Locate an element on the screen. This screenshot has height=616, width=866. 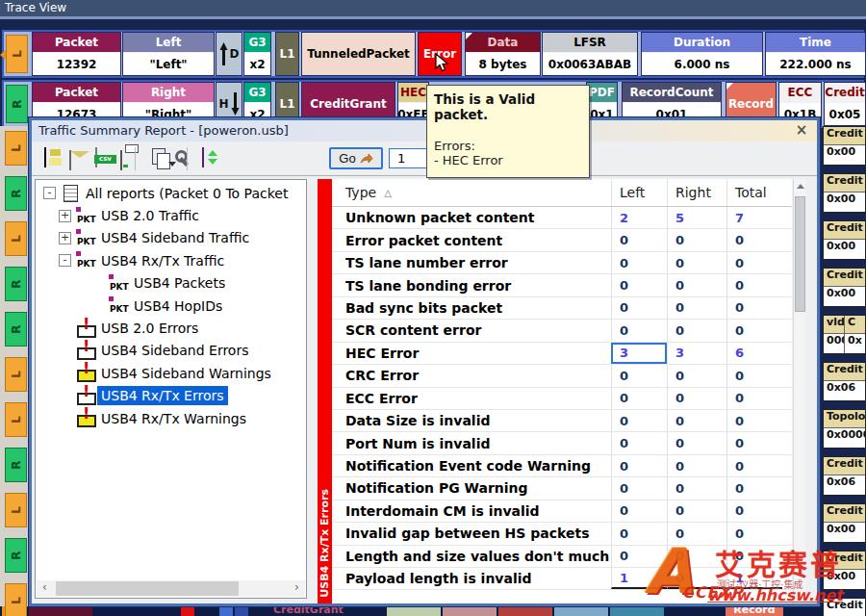
row1-link-tab: L is located at coordinates (17, 54).